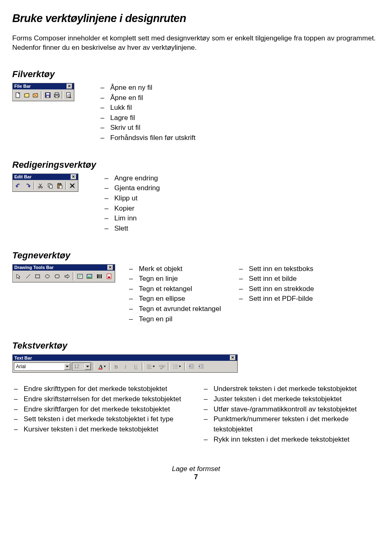  Describe the element at coordinates (50, 186) in the screenshot. I see `copy-icon` at that location.